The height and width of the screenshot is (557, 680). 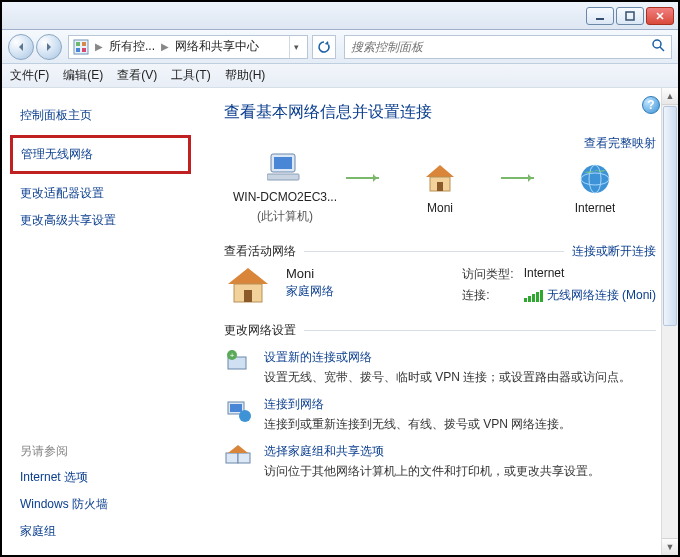 I want to click on new-connection-icon: +, so click(x=238, y=363).